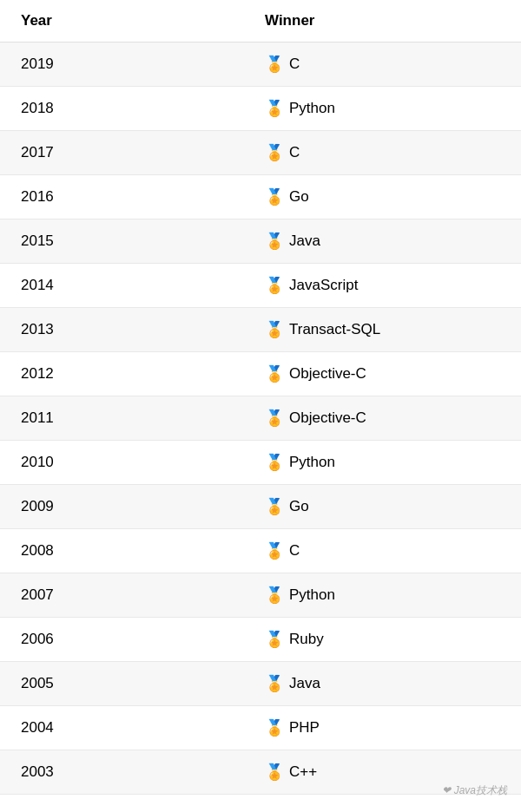 Image resolution: width=521 pixels, height=812 pixels. What do you see at coordinates (379, 772) in the screenshot?
I see `row-winner: 🏅C++` at bounding box center [379, 772].